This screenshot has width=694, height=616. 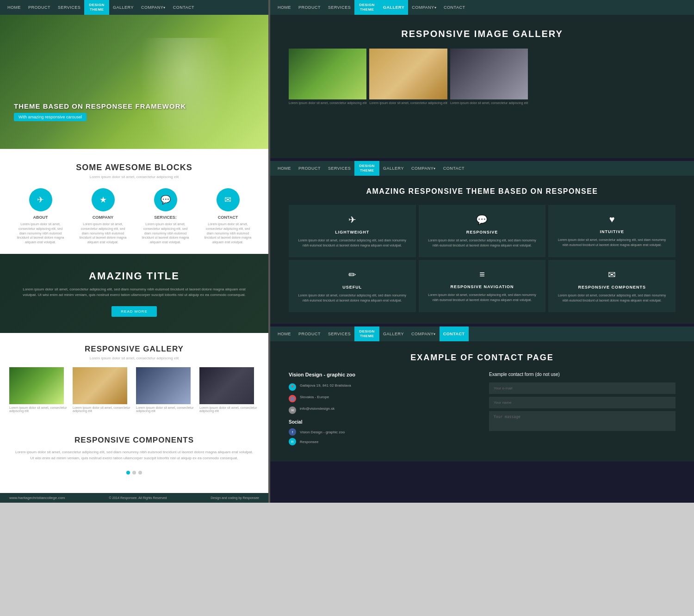 What do you see at coordinates (454, 7) in the screenshot?
I see `rg-nav-contact: CONTACT` at bounding box center [454, 7].